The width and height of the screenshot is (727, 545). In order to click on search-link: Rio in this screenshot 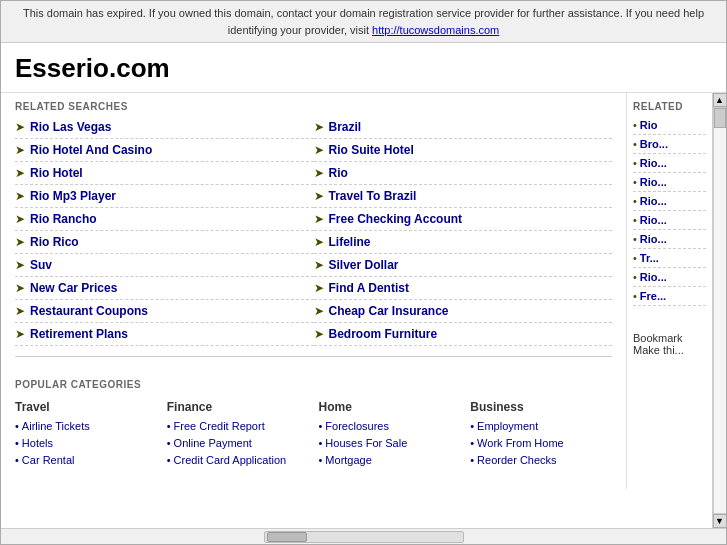, I will do `click(338, 173)`.